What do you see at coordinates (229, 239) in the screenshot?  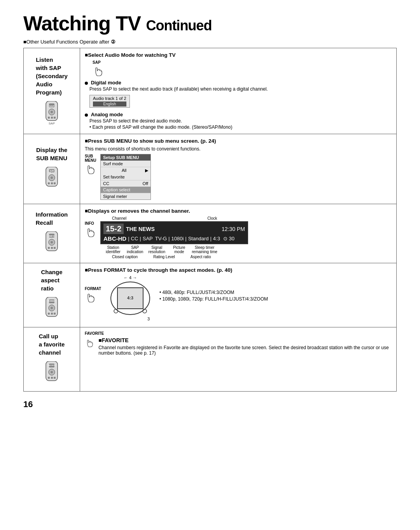 I see `sleep-icon: ⊙ 30` at bounding box center [229, 239].